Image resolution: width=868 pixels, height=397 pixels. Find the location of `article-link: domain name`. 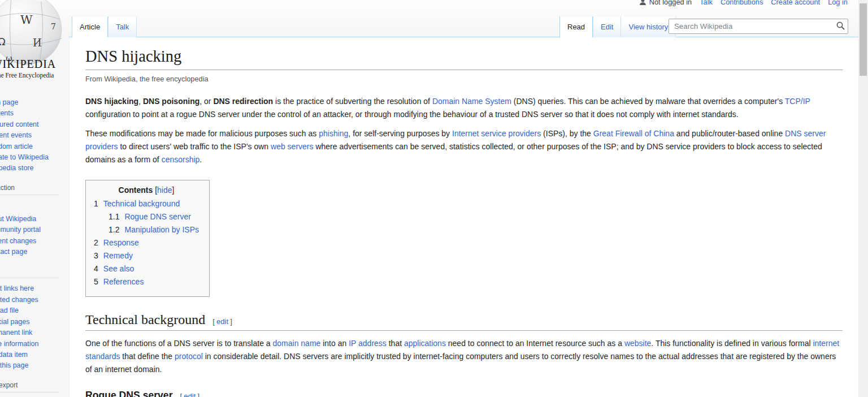

article-link: domain name is located at coordinates (297, 343).